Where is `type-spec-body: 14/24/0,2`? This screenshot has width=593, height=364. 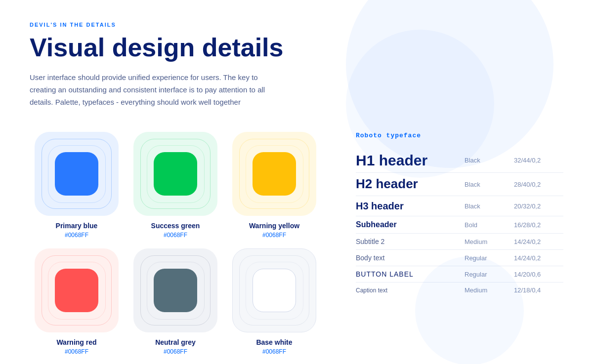
type-spec-body: 14/24/0,2 is located at coordinates (539, 258).